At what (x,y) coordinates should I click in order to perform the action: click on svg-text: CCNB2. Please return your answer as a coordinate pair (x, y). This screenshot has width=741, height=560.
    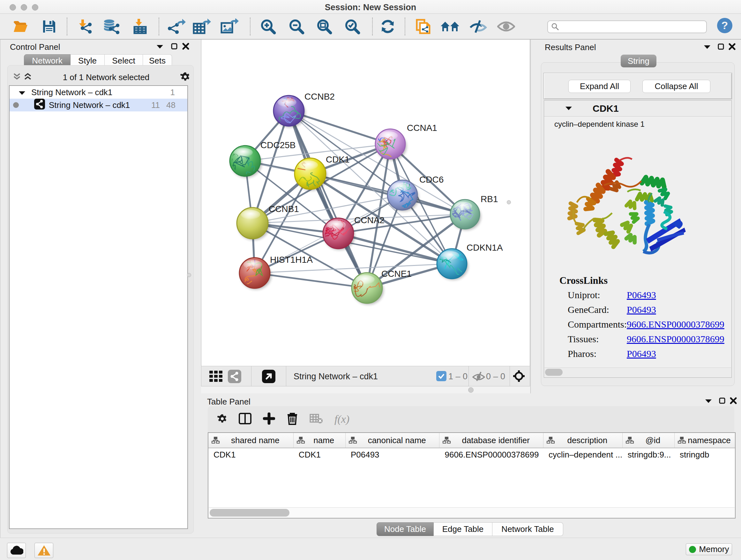
    Looking at the image, I should click on (320, 97).